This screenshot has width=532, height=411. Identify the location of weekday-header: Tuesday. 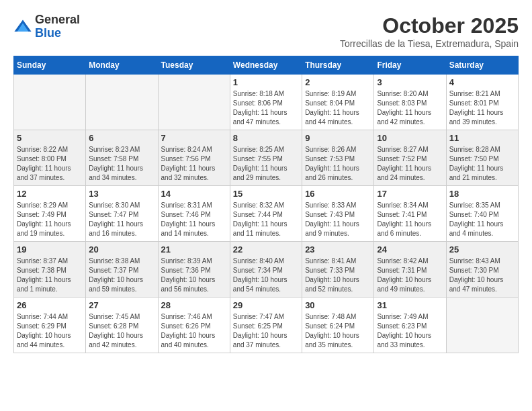
(193, 66).